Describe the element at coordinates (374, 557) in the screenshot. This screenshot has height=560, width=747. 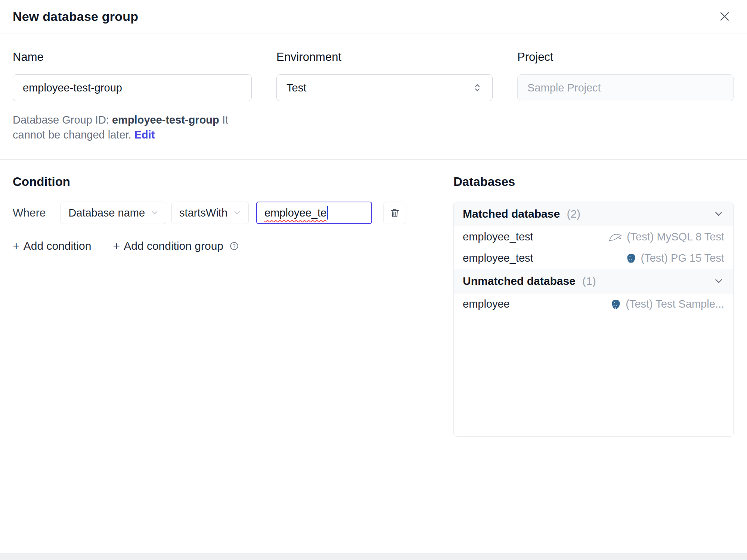
I see `page-bottom-strip` at that location.